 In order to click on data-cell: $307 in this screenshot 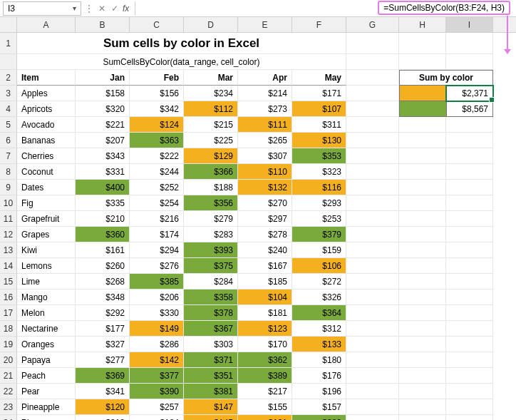, I will do `click(265, 156)`.